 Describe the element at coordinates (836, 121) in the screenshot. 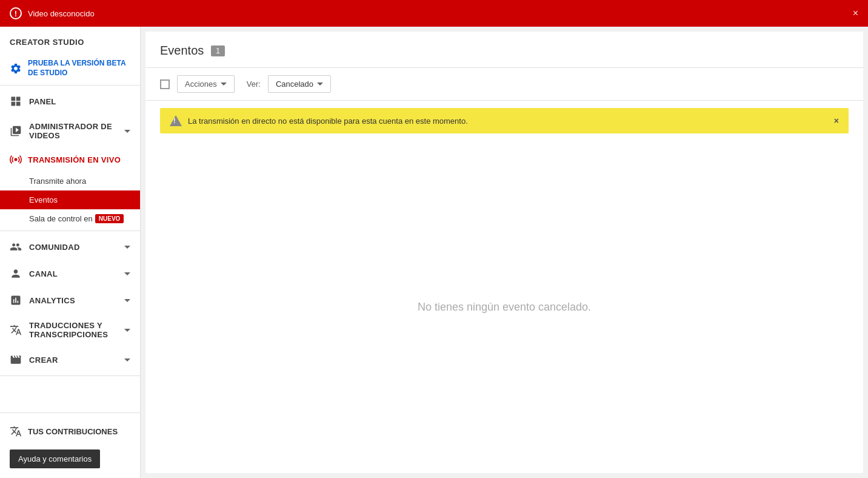

I see `warning-close-button: ×` at that location.